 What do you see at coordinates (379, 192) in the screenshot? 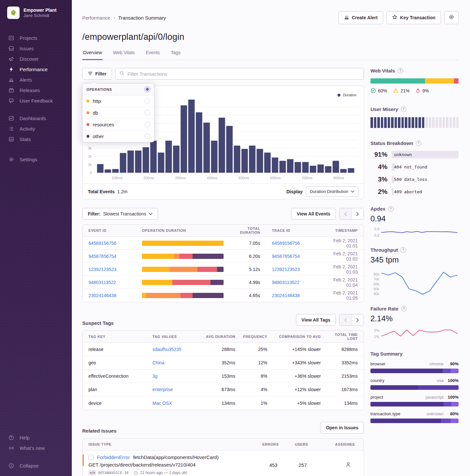
I see `status-percent: 2%` at bounding box center [379, 192].